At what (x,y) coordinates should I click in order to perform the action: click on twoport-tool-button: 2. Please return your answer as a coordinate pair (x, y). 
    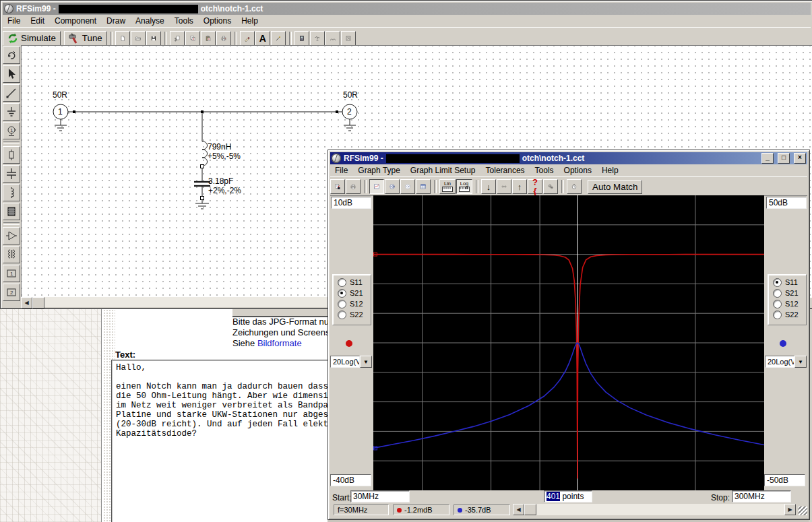
    Looking at the image, I should click on (11, 292).